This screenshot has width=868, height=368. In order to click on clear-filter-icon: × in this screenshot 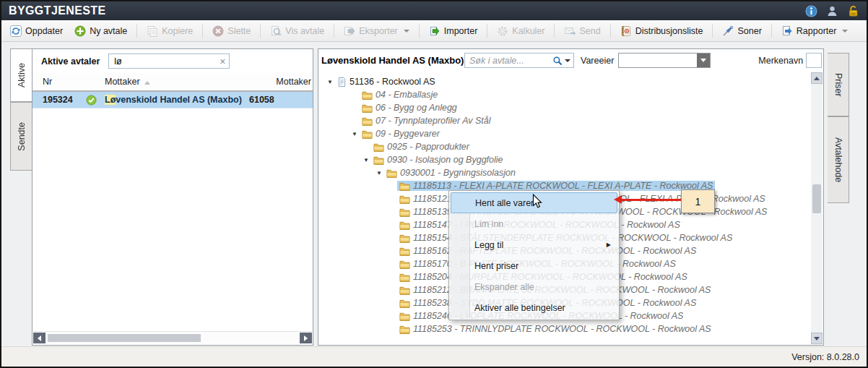, I will do `click(222, 61)`.